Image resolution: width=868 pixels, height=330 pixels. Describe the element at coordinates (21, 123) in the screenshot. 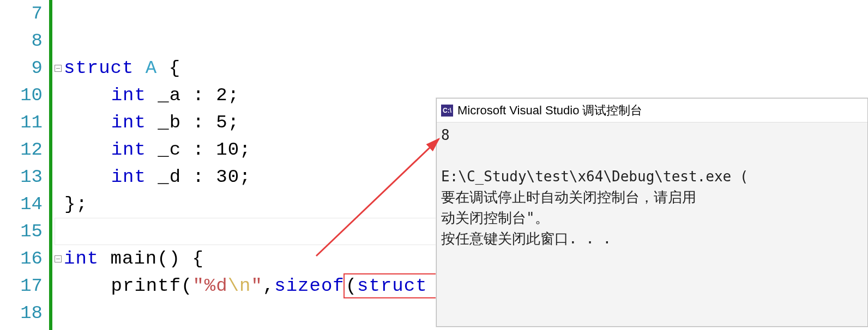

I see `line-number: 11` at that location.